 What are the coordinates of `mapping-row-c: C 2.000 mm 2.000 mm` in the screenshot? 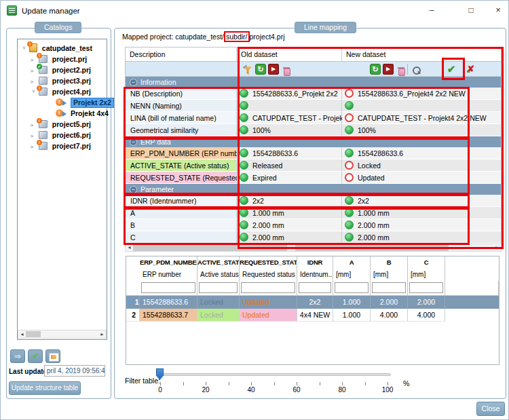 It's located at (314, 237).